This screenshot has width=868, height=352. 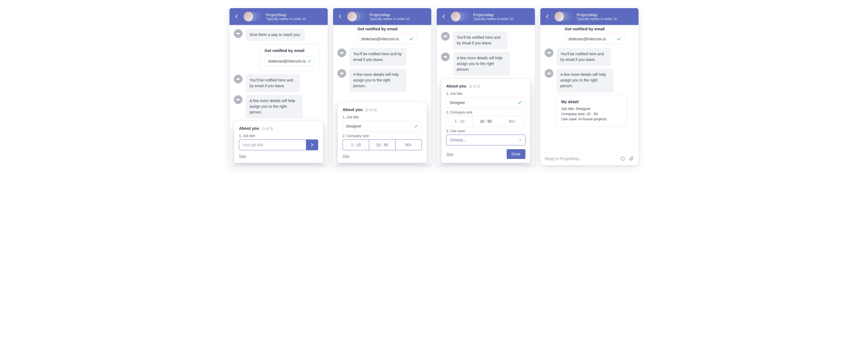 What do you see at coordinates (382, 133) in the screenshot?
I see `about-sheet: About you (2 of 3) 1. Job title Designer…` at bounding box center [382, 133].